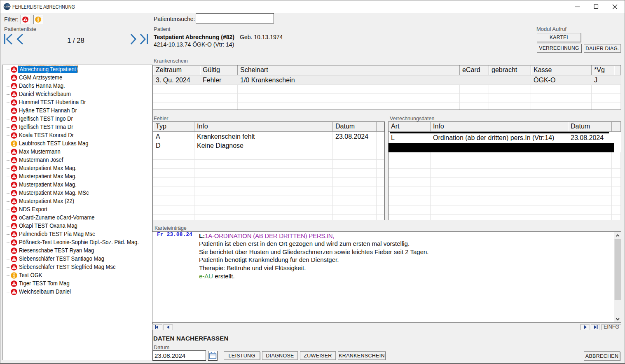  I want to click on svg-text: CGM, so click(7, 7).